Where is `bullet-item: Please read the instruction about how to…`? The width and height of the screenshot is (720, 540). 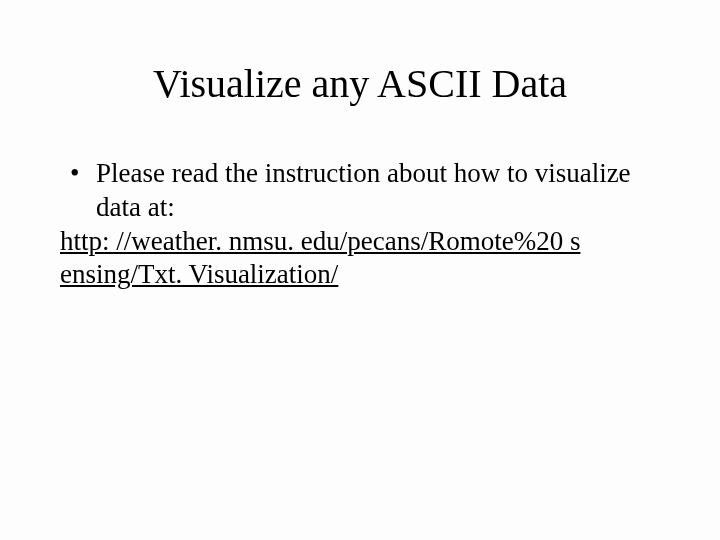 bullet-item: Please read the instruction about how to… is located at coordinates (360, 191).